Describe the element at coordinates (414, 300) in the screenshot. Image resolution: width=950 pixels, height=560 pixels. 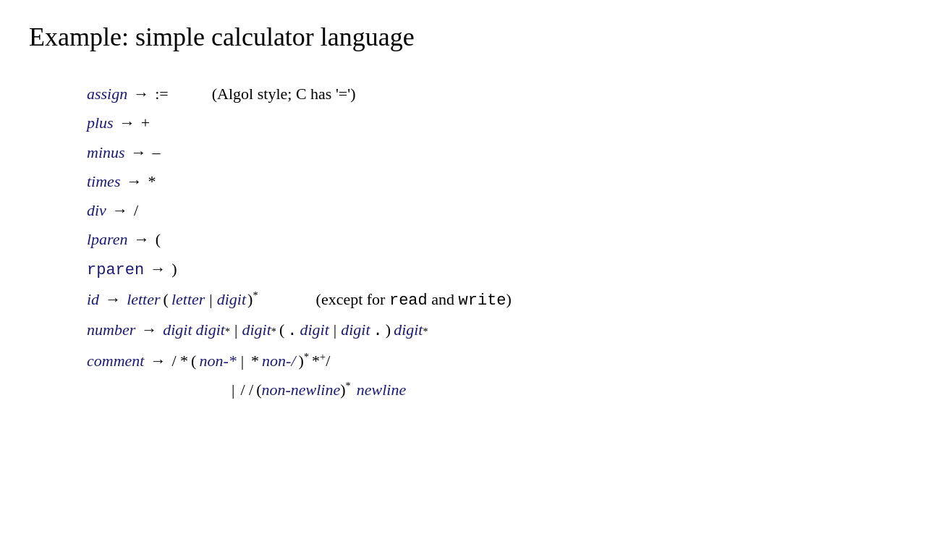
I see `comment-id: (except for read and write)` at that location.